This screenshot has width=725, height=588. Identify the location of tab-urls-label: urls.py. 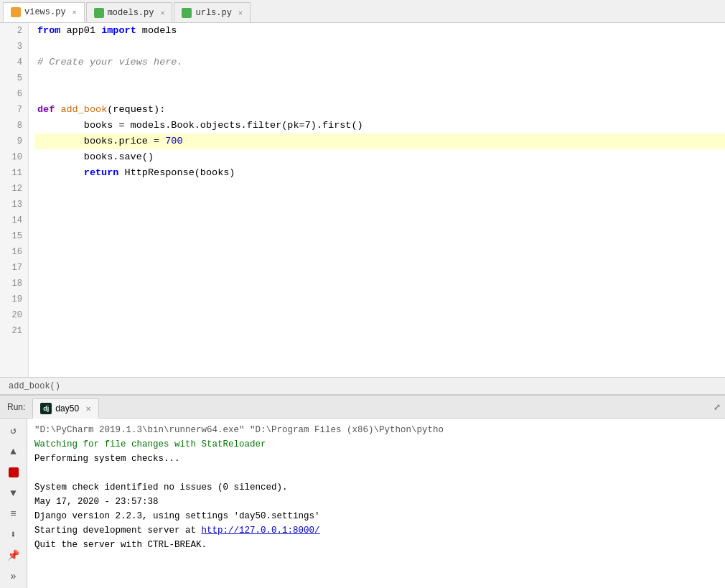
(213, 13).